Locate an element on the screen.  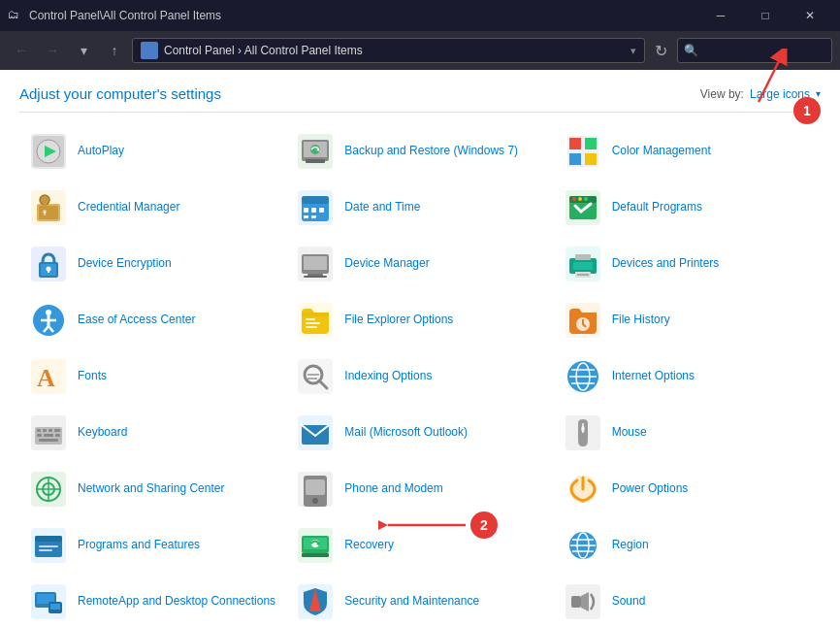
dropdown-button: ▾ is located at coordinates (83, 50).